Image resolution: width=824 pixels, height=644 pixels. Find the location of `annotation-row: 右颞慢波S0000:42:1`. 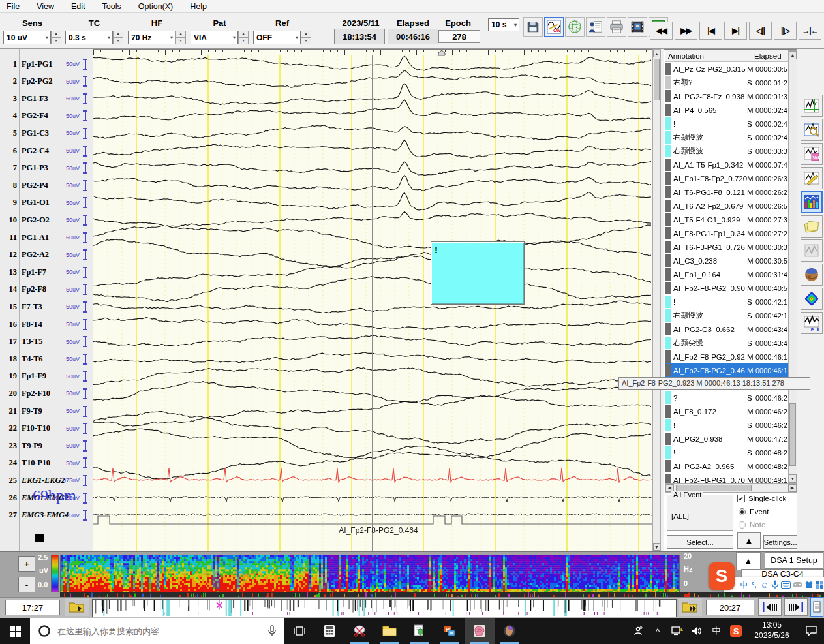

annotation-row: 右颞慢波S0000:42:1 is located at coordinates (727, 316).